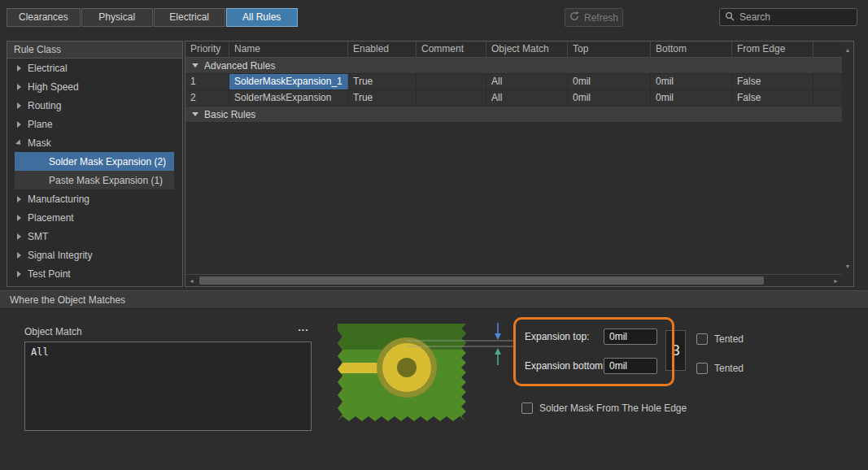 This screenshot has width=868, height=470. I want to click on column-header-priority: Priority, so click(207, 49).